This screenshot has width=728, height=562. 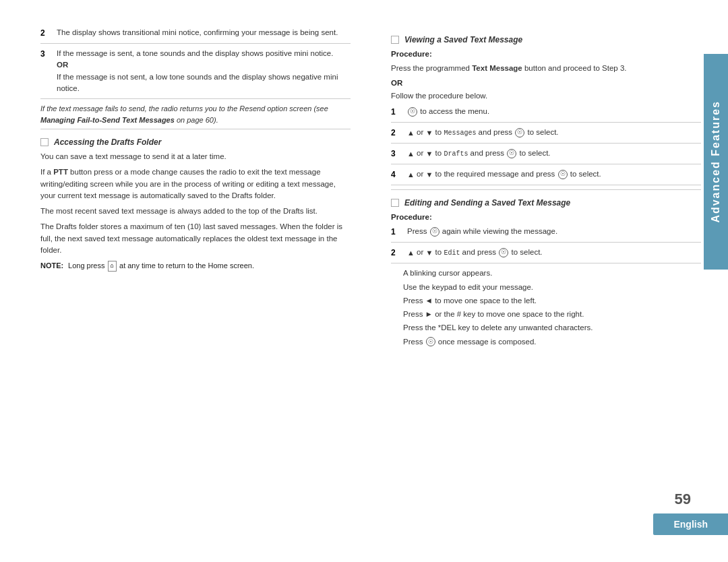 What do you see at coordinates (160, 266) in the screenshot?
I see `note-text: Long press ⌂ at any time to return to th…` at bounding box center [160, 266].